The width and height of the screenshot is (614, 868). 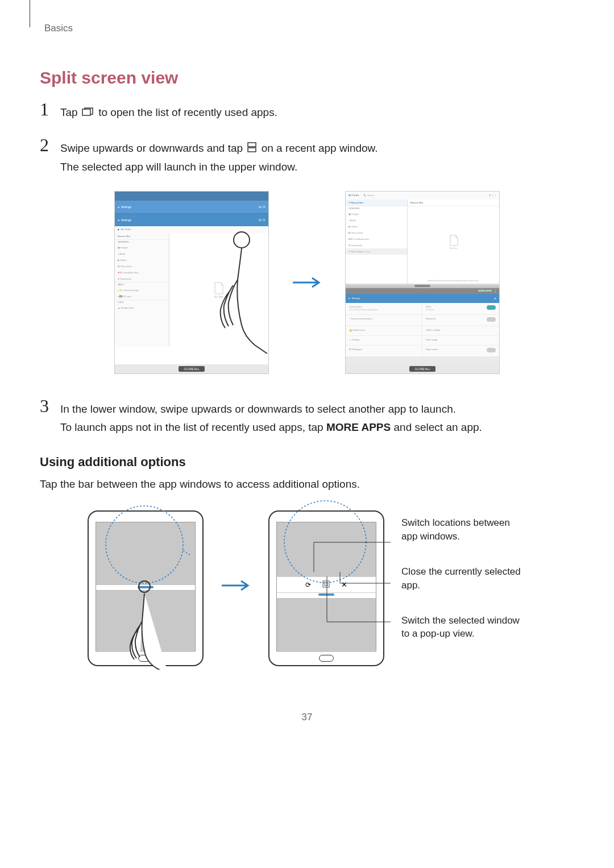 What do you see at coordinates (464, 628) in the screenshot?
I see `annotation-popup: Switch the selected window to a pop-up v…` at bounding box center [464, 628].